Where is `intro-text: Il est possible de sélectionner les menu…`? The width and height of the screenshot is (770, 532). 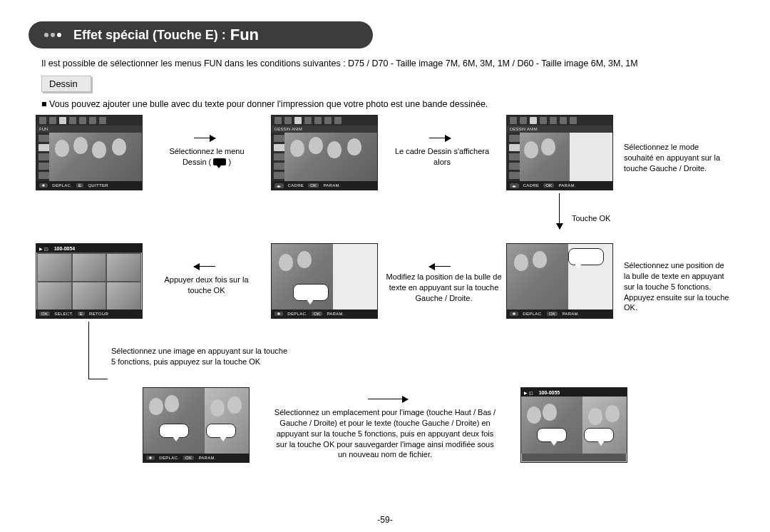 intro-text: Il est possible de sélectionner les menu… is located at coordinates (391, 63).